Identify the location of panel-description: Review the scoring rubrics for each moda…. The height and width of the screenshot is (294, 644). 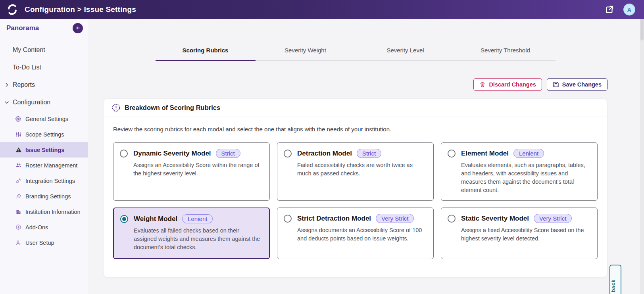
(356, 129).